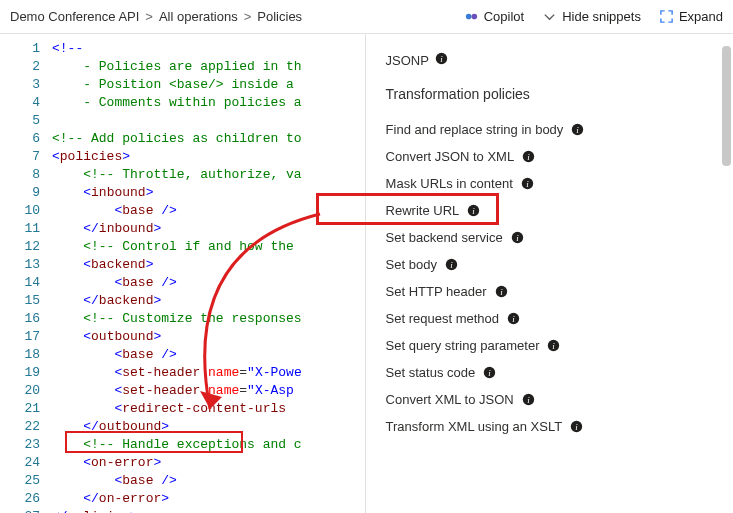 This screenshot has height=513, width=733. Describe the element at coordinates (208, 67) in the screenshot. I see `code-line: - Policies are applied in th` at that location.